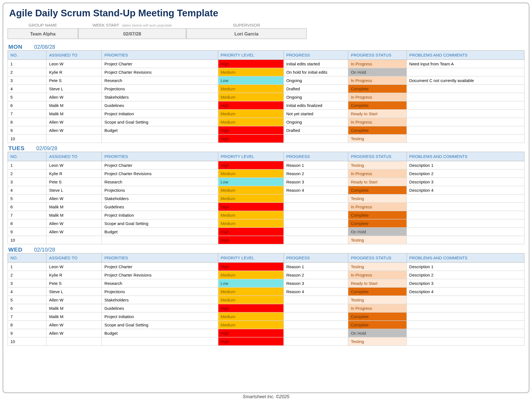 The width and height of the screenshot is (532, 399). What do you see at coordinates (43, 34) in the screenshot?
I see `meta-value-group: Team Alpha` at bounding box center [43, 34].